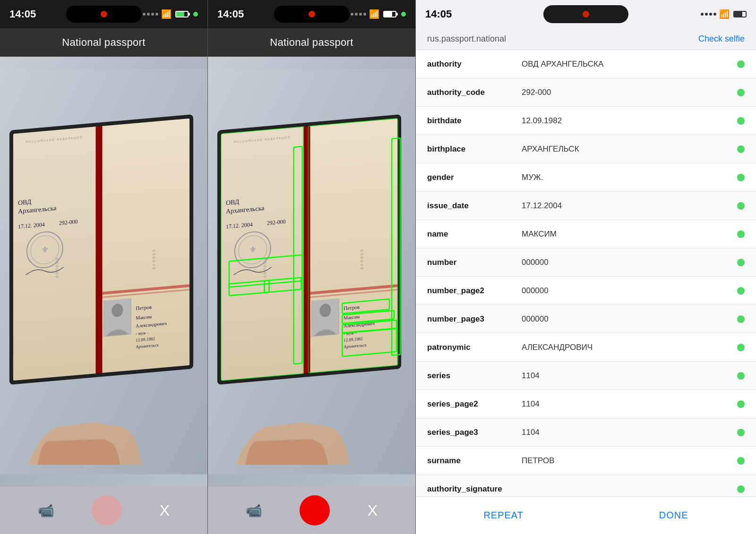 The image size is (756, 534). Describe the element at coordinates (361, 14) in the screenshot. I see `dot3r` at that location.